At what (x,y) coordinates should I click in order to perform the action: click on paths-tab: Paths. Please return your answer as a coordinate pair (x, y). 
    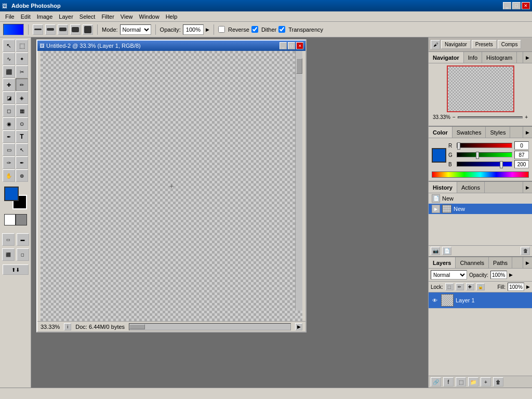
    Looking at the image, I should click on (501, 263).